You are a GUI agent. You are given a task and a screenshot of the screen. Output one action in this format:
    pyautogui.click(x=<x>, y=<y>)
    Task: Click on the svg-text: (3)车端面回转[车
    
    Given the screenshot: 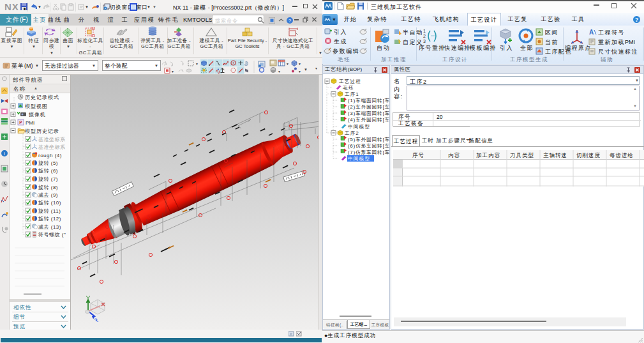 What is the action you would take?
    pyautogui.click(x=369, y=114)
    